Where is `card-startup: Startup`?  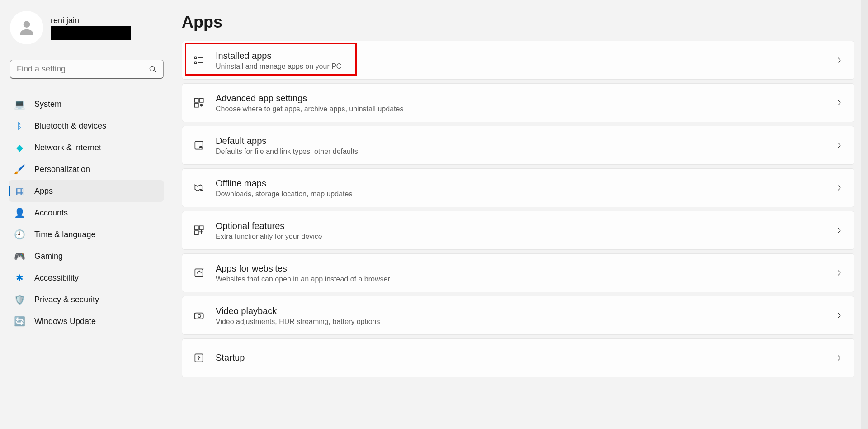 card-startup: Startup is located at coordinates (518, 358).